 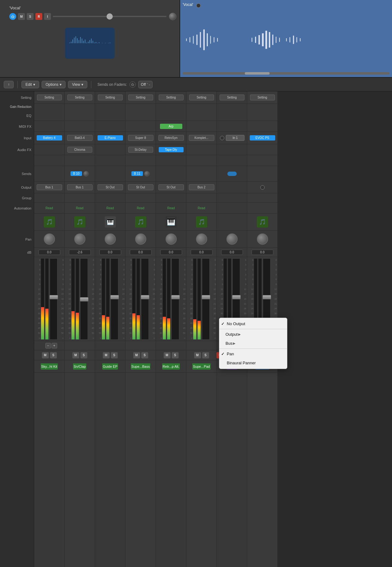 I want to click on ch1-pan-knob, so click(x=49, y=239).